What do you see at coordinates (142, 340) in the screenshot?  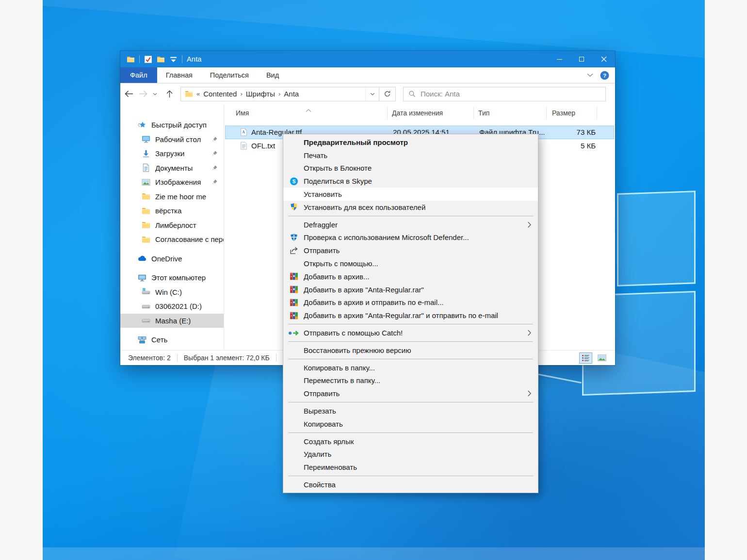 I see `network-icon` at bounding box center [142, 340].